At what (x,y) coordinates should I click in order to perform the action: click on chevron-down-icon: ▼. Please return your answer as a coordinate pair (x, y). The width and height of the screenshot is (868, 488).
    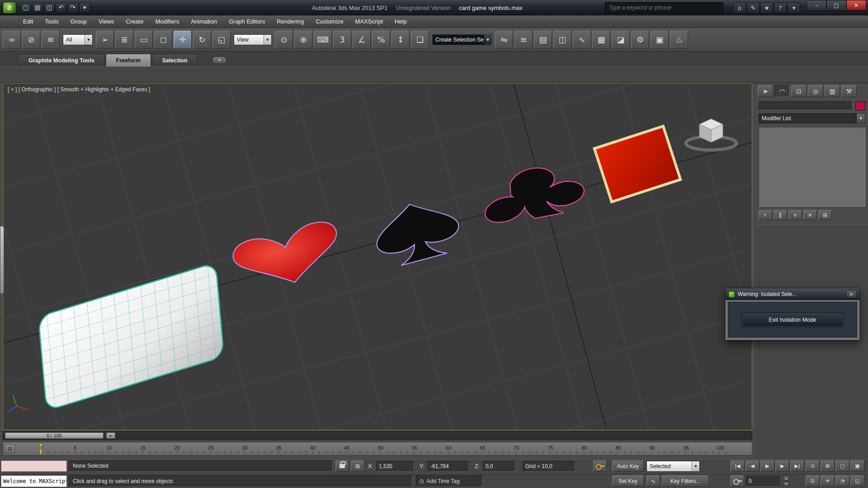
    Looking at the image, I should click on (861, 118).